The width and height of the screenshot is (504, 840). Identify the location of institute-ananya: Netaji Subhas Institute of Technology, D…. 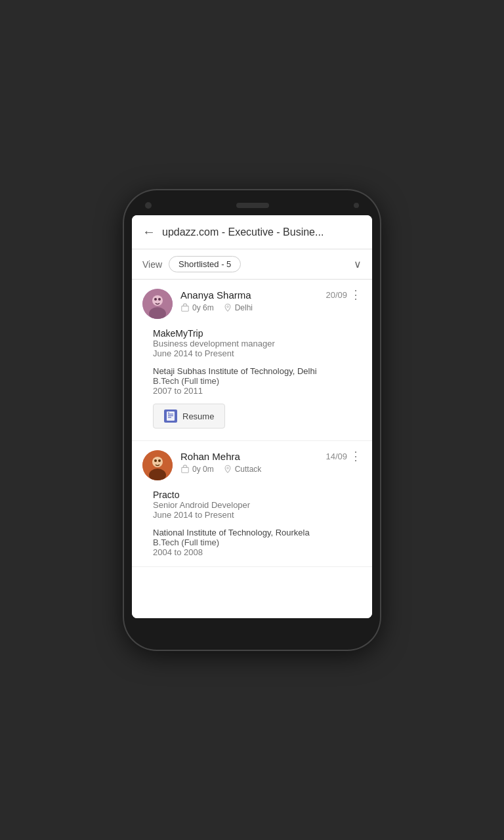
(252, 371).